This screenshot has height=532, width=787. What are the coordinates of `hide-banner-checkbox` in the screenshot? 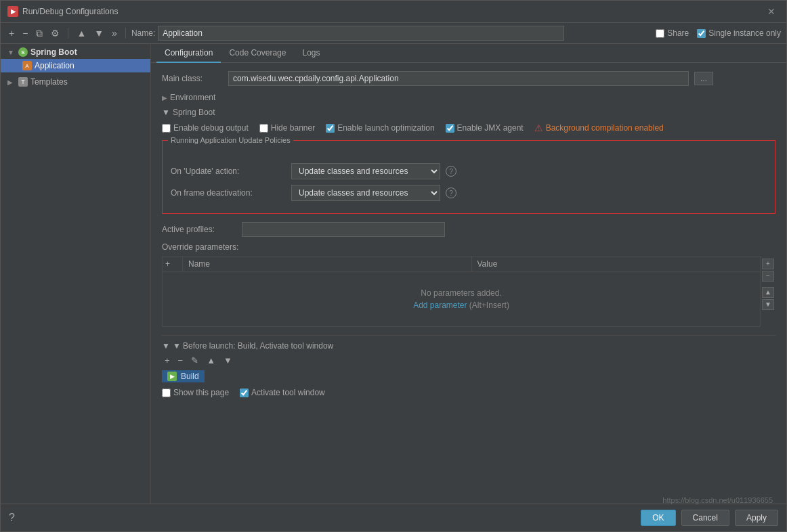 It's located at (264, 129).